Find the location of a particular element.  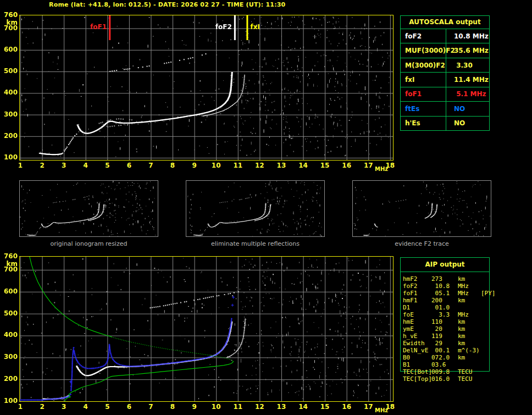

autoscala-param-label: foF1 is located at coordinates (423, 95).